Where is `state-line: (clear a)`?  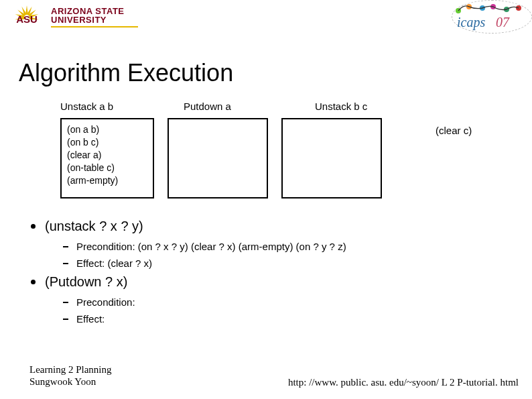
state-line: (clear a) is located at coordinates (107, 156).